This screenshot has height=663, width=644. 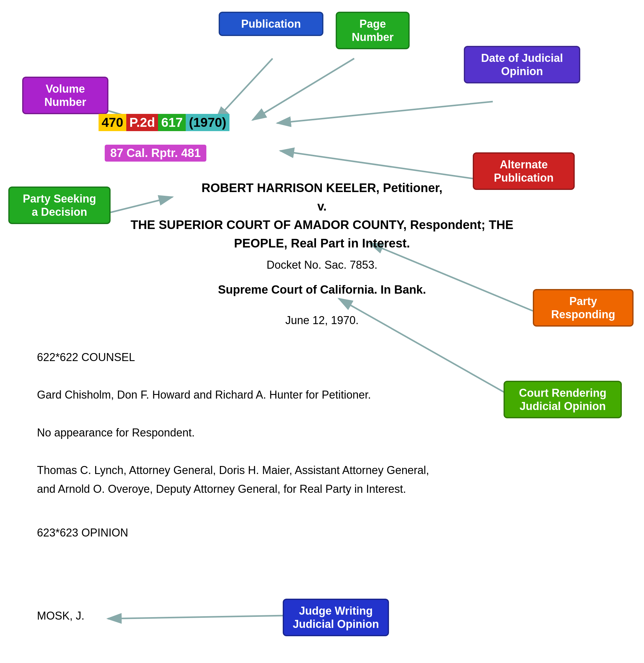 I want to click on case-title: ROBERT HARRISON KEELER, Petitioner, v. T…, so click(x=322, y=215).